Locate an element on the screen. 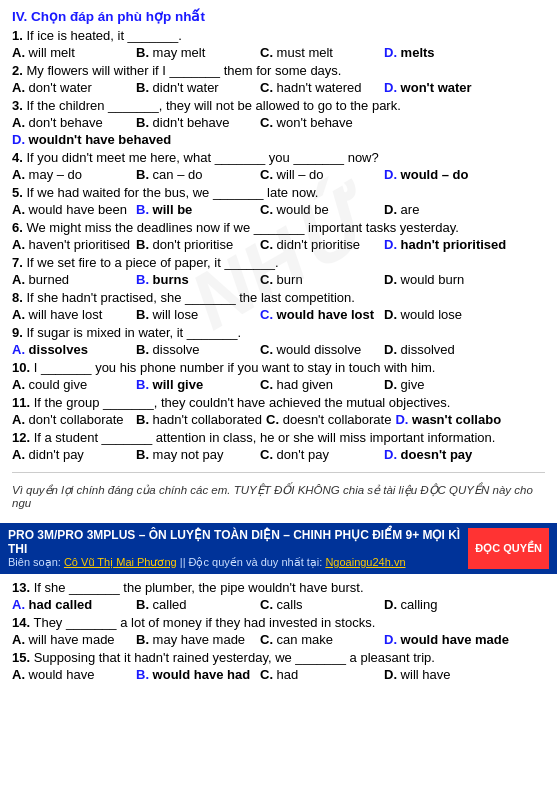 The image size is (557, 791). answers-row: A. dissolvesB. dissolveC. would dissolve… is located at coordinates (278, 350).